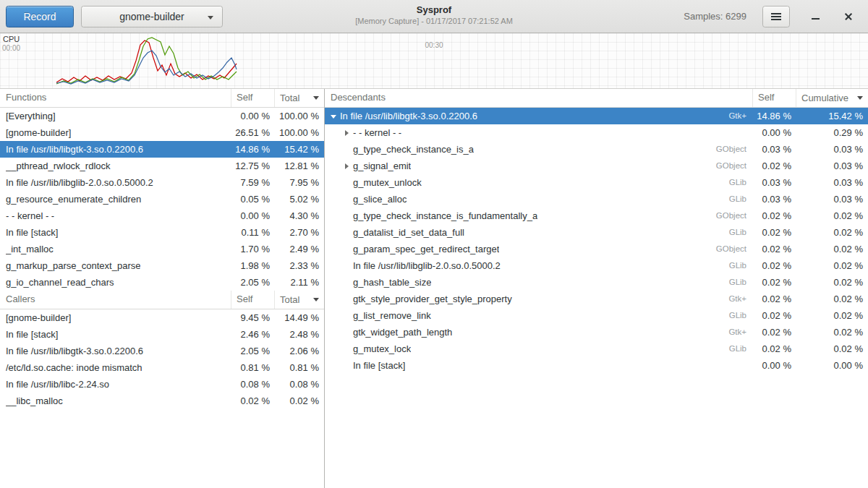 This screenshot has width=868, height=488. What do you see at coordinates (596, 233) in the screenshot?
I see `table-row: g_datalist_id_set_data_fullGLib0.02 %0.0…` at bounding box center [596, 233].